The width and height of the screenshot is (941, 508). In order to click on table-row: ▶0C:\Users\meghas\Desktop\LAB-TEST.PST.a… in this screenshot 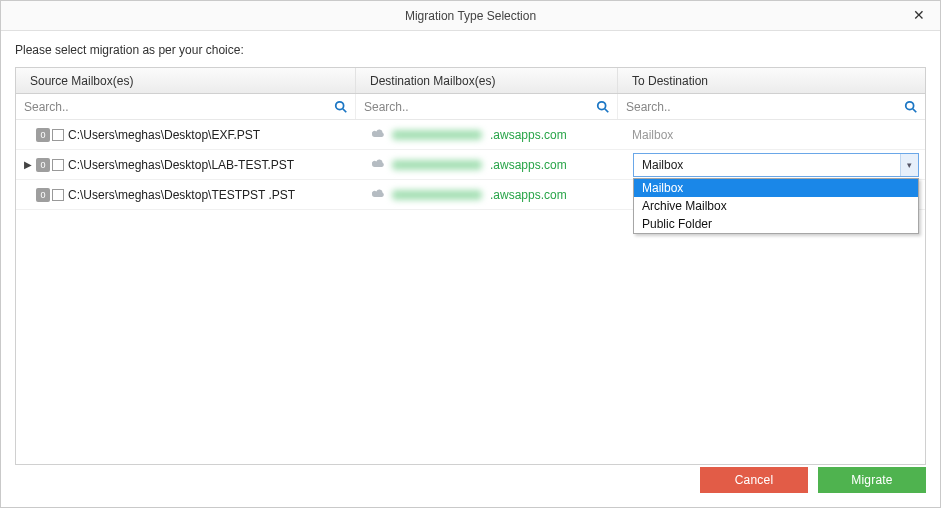, I will do `click(470, 165)`.